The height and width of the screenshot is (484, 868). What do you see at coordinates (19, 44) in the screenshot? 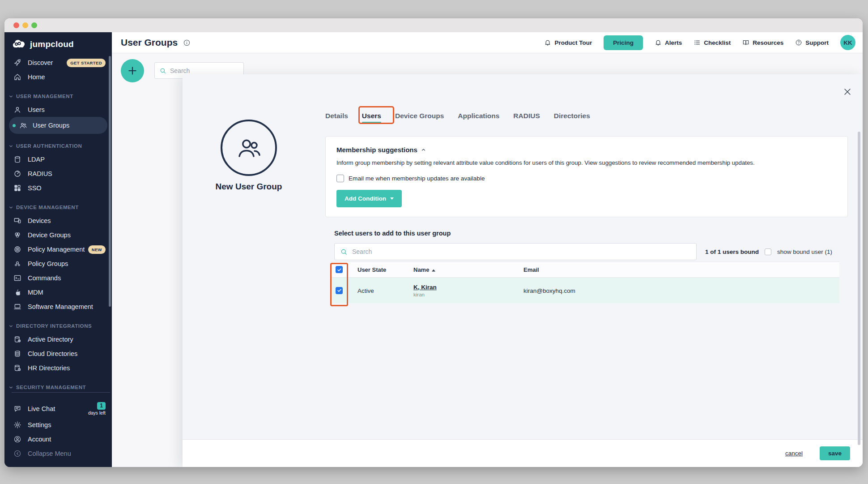
I see `cloud-logo-icon` at bounding box center [19, 44].